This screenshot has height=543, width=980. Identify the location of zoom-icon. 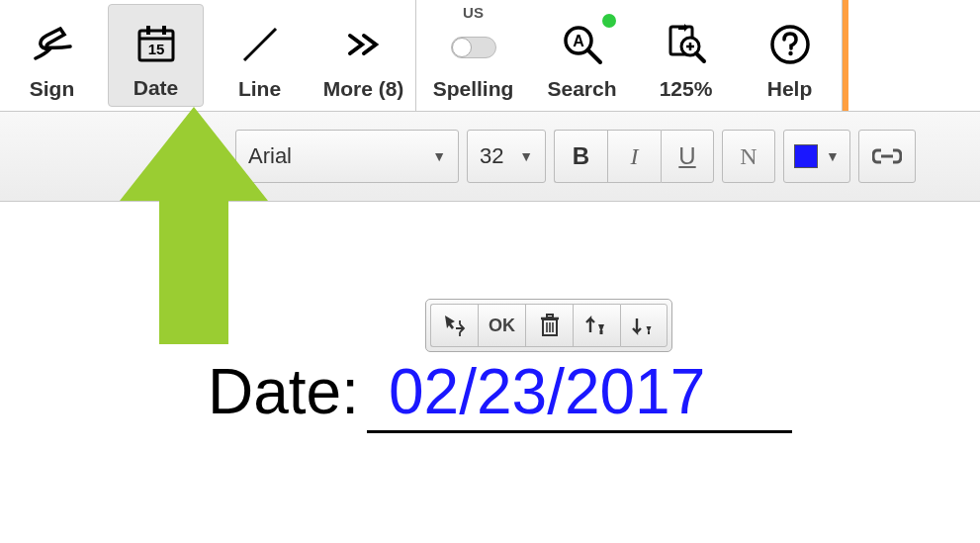
(686, 45).